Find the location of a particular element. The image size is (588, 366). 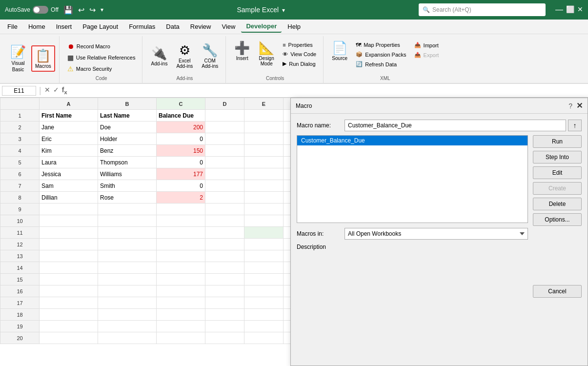

run-button: Run is located at coordinates (557, 142).